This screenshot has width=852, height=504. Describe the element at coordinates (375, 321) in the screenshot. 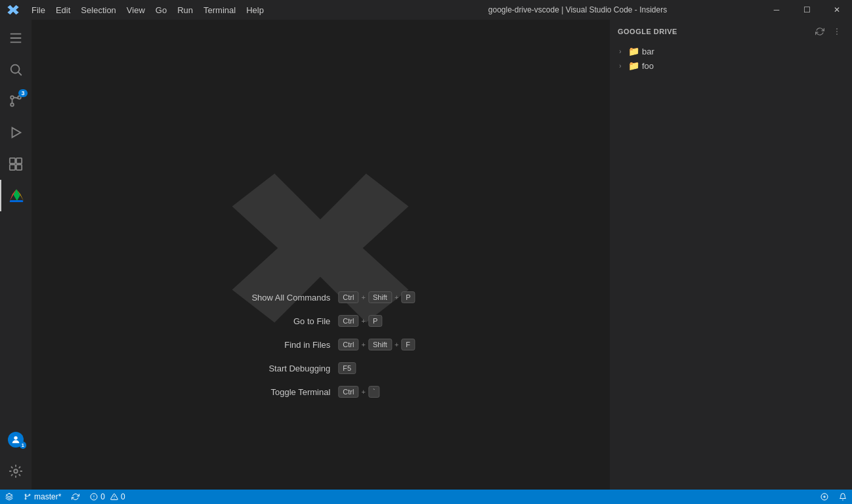

I see `key-p: P` at that location.